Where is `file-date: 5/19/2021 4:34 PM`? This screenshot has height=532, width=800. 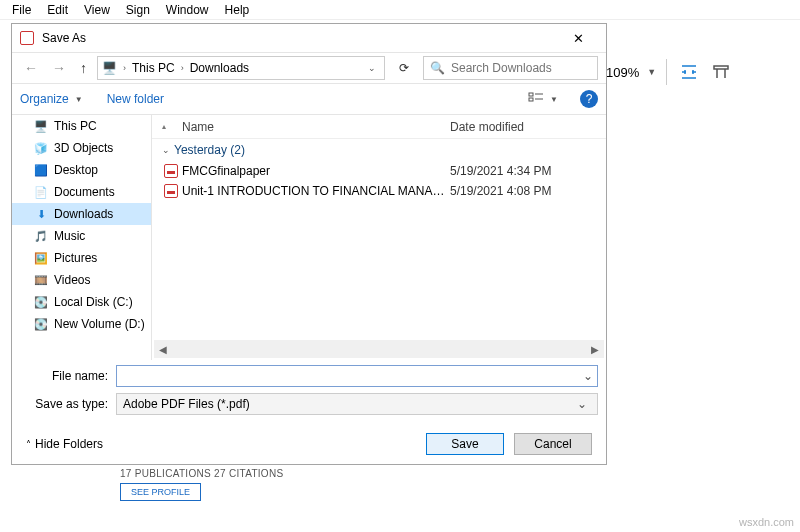
file-date: 5/19/2021 4:34 PM is located at coordinates (528, 171).